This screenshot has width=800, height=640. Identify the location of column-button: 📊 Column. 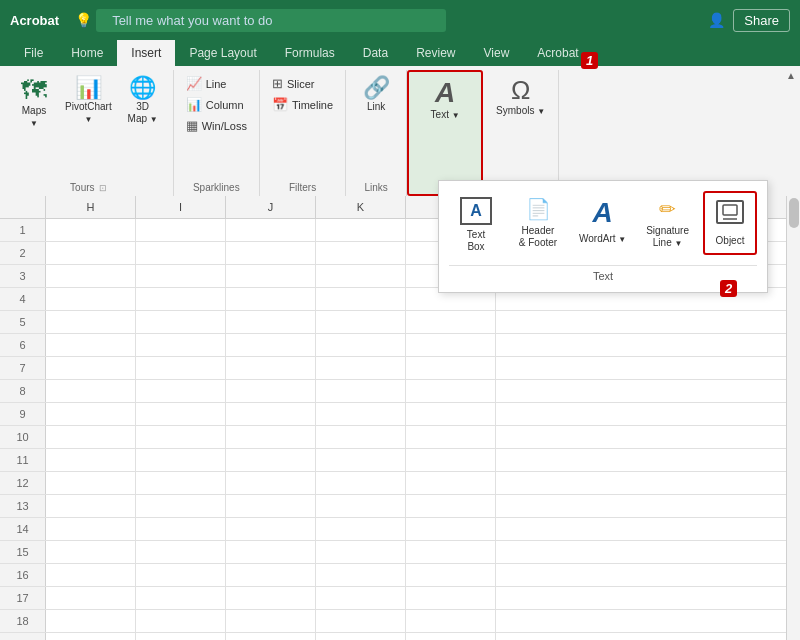
(216, 104).